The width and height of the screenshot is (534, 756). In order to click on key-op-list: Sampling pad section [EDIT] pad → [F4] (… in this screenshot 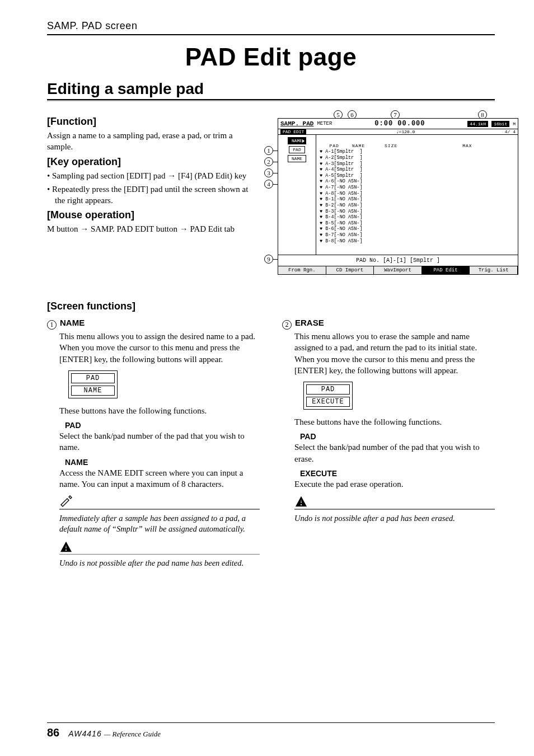, I will do `click(151, 188)`.